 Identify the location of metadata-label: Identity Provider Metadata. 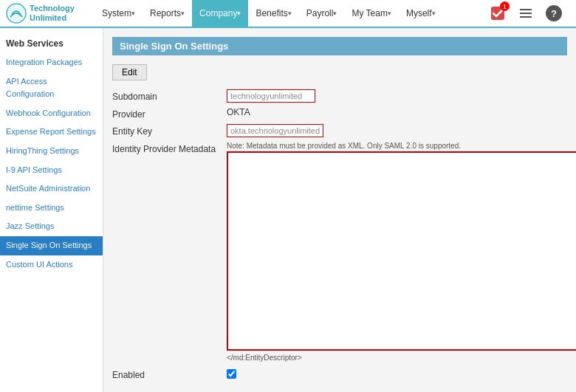
(170, 148).